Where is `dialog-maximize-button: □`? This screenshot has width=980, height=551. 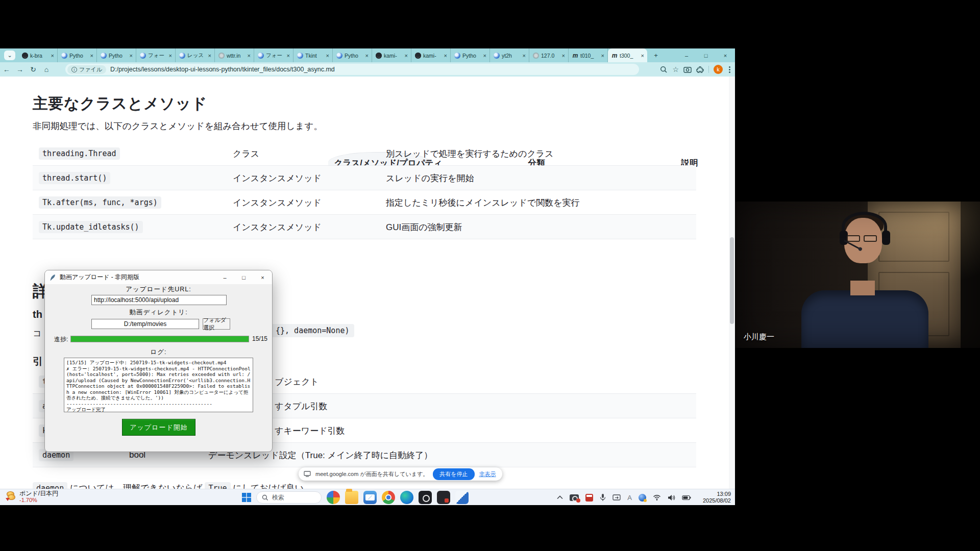 dialog-maximize-button: □ is located at coordinates (244, 278).